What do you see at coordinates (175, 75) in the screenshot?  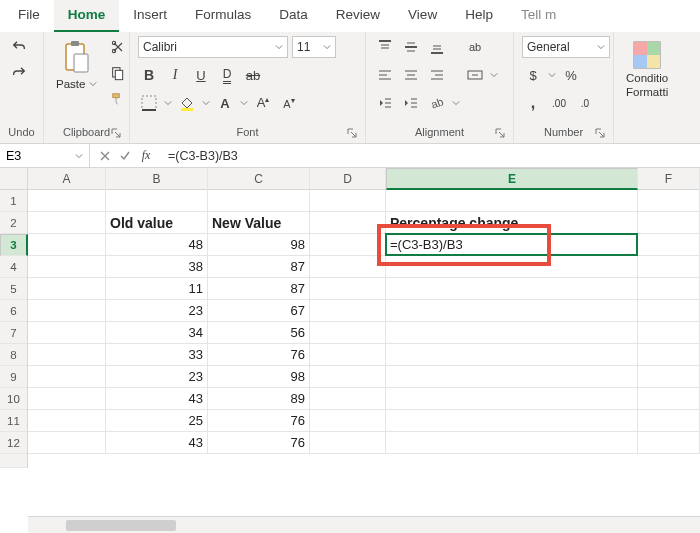 I see `italic-button: I` at bounding box center [175, 75].